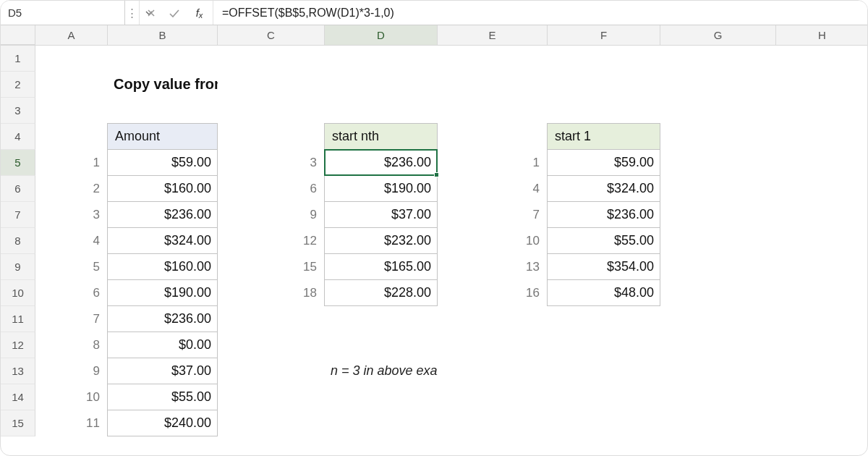 The image size is (868, 456). I want to click on cell-D12, so click(381, 345).